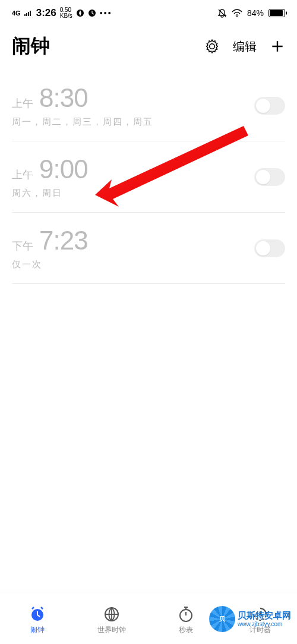 The height and width of the screenshot is (644, 297). I want to click on compass-icon, so click(80, 13).